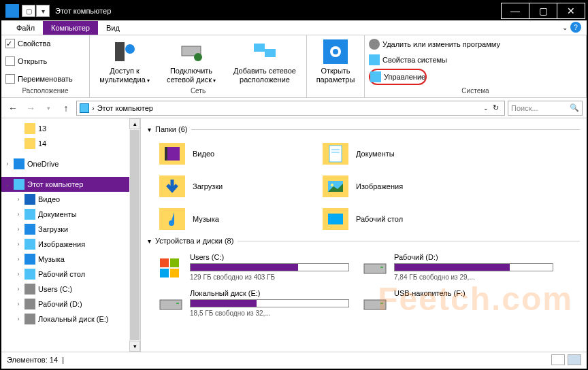  I want to click on folders-section-header: ▾ Папки (6), so click(363, 129).